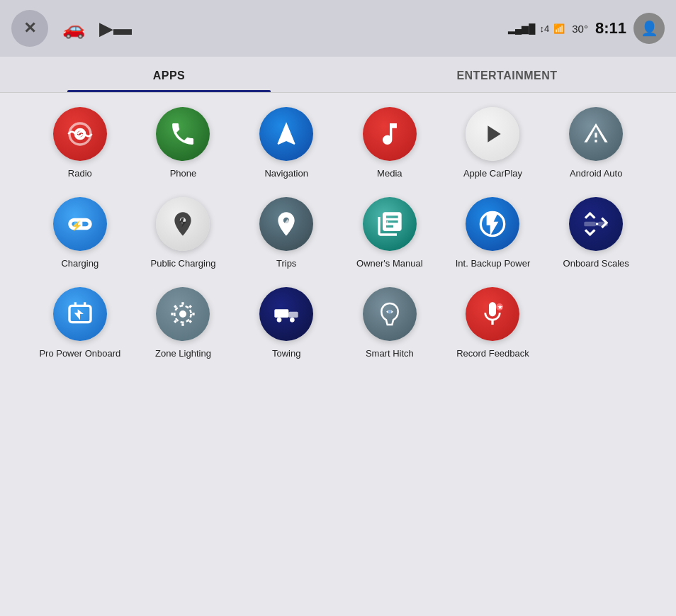 The height and width of the screenshot is (616, 676). I want to click on phone-label: Phone, so click(184, 174).